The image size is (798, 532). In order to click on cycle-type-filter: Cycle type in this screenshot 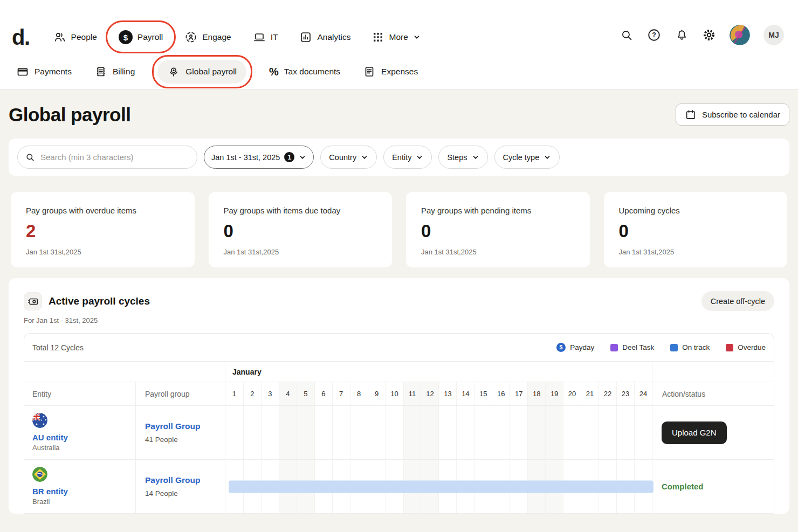, I will do `click(527, 157)`.